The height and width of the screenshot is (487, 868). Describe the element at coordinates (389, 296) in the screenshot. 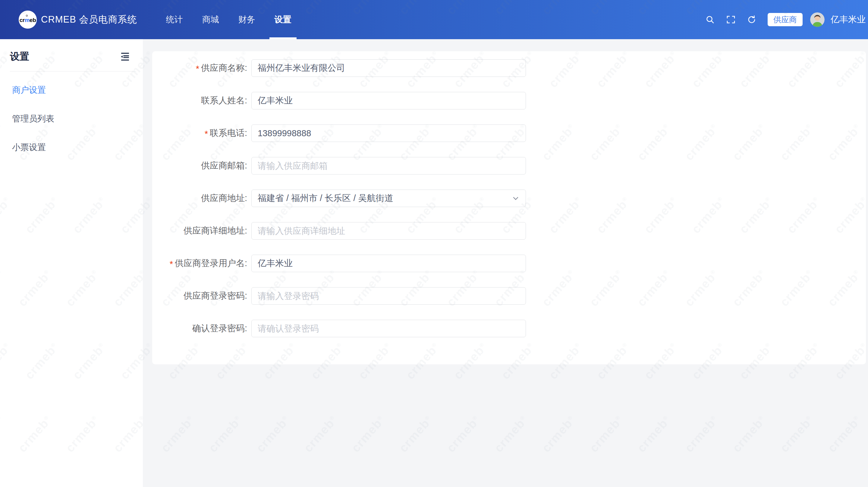

I see `supplier-login-password-input` at that location.